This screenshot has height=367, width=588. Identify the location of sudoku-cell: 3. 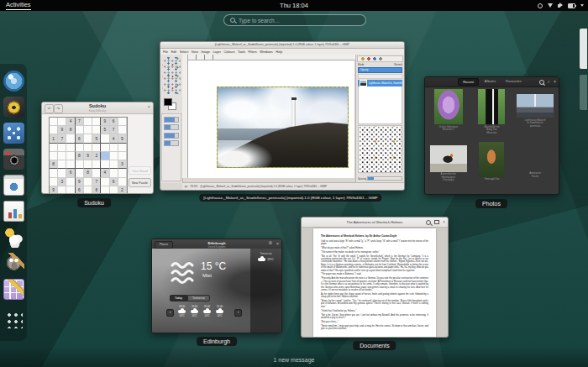
(62, 182).